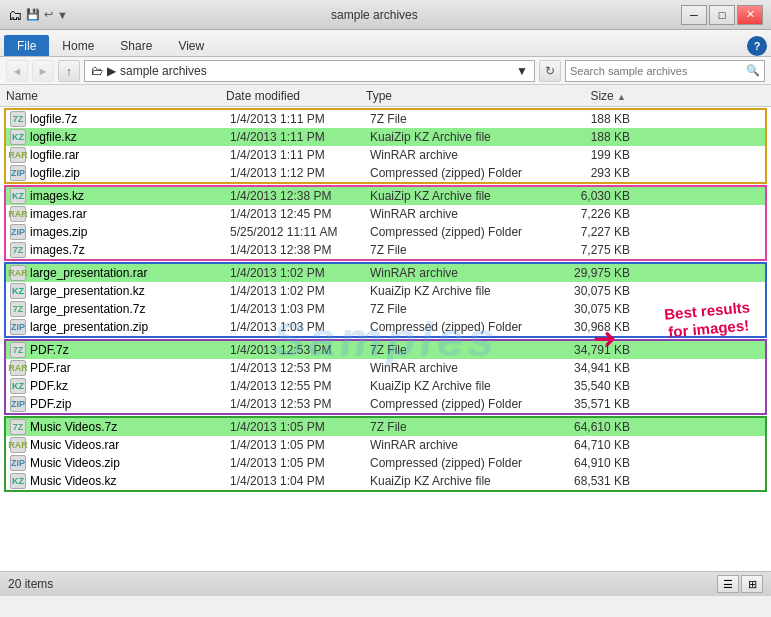 The width and height of the screenshot is (771, 617). I want to click on file-type-icon: ZIP, so click(18, 173).